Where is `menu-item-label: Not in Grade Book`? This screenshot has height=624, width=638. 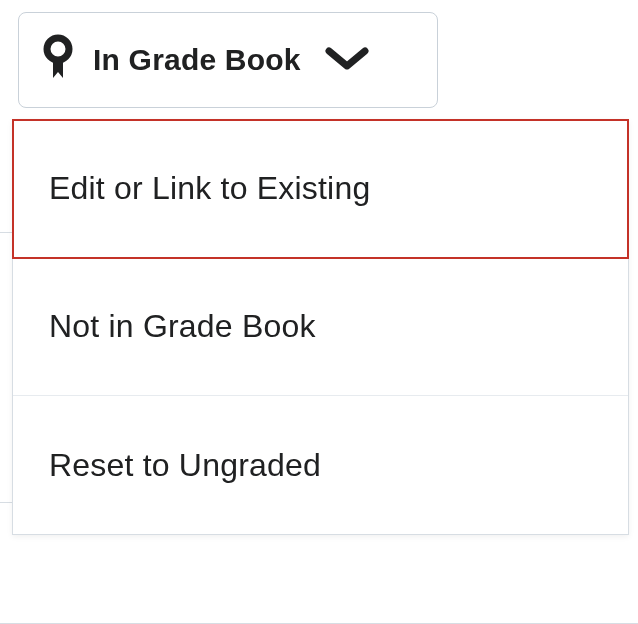
menu-item-label: Not in Grade Book is located at coordinates (182, 326).